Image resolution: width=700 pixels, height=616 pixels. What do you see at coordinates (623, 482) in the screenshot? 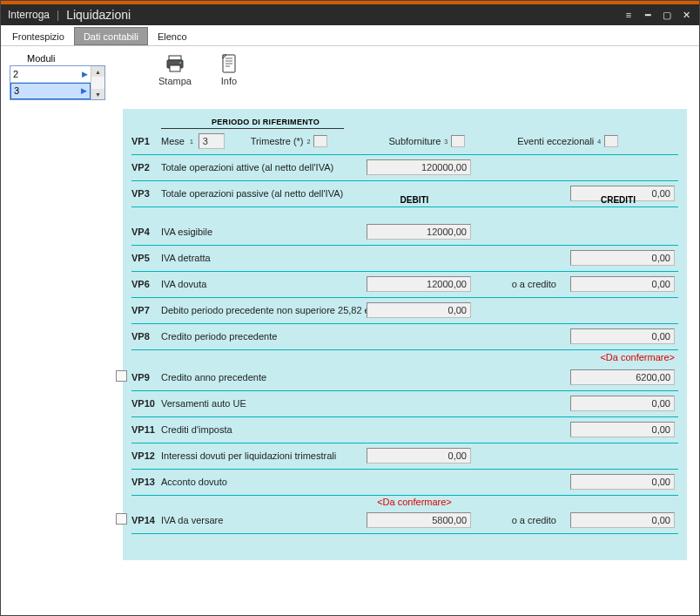
I see `vp13-crediti` at bounding box center [623, 482].